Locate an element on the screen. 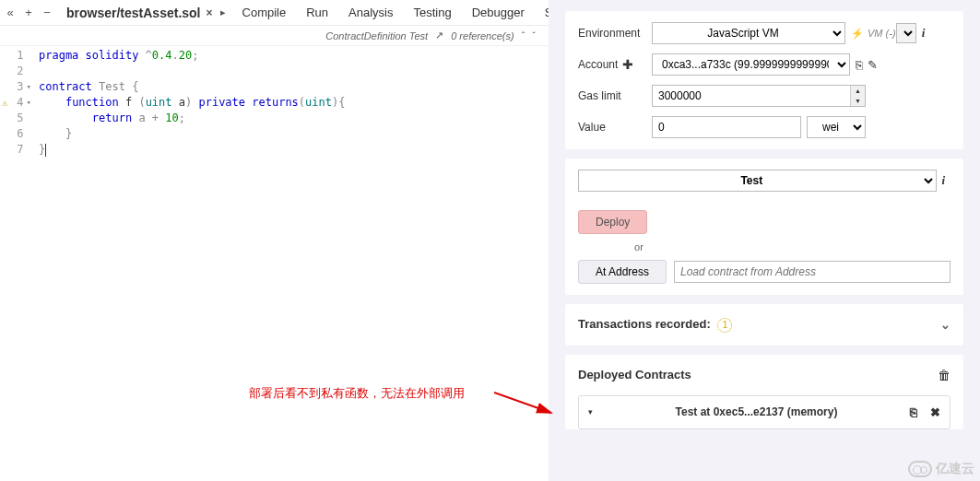  close-icon: ✖ is located at coordinates (935, 413).